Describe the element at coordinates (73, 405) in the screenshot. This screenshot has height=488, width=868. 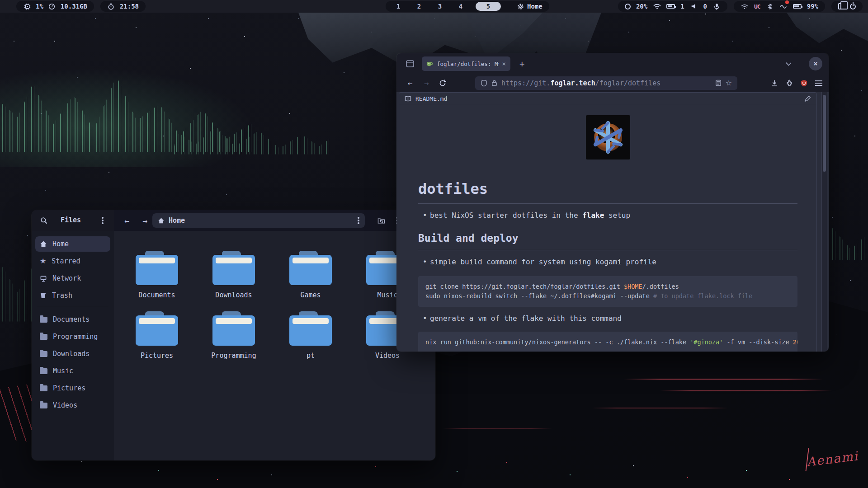
I see `sidebar-item-videos: Videos` at that location.